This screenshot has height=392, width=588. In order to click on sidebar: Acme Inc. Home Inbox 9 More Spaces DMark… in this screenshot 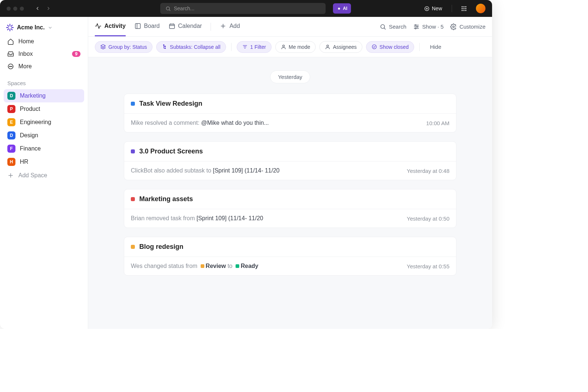, I will do `click(44, 173)`.